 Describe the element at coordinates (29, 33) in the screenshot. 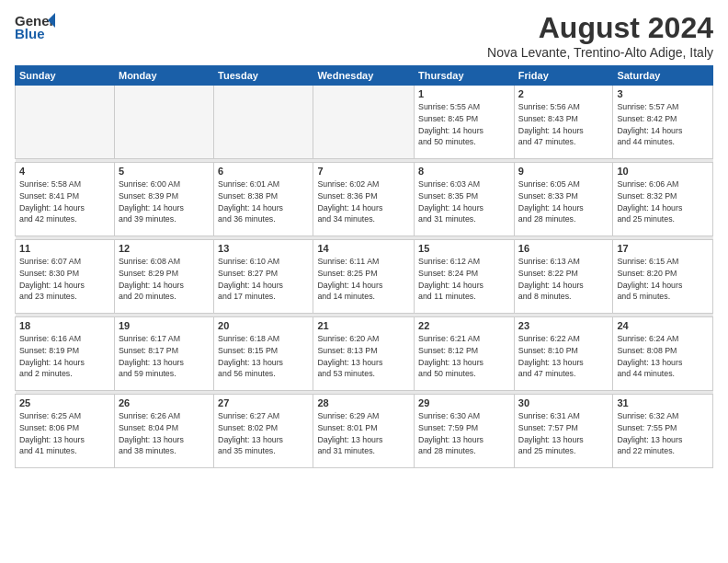

I see `svg-text: Blue` at that location.